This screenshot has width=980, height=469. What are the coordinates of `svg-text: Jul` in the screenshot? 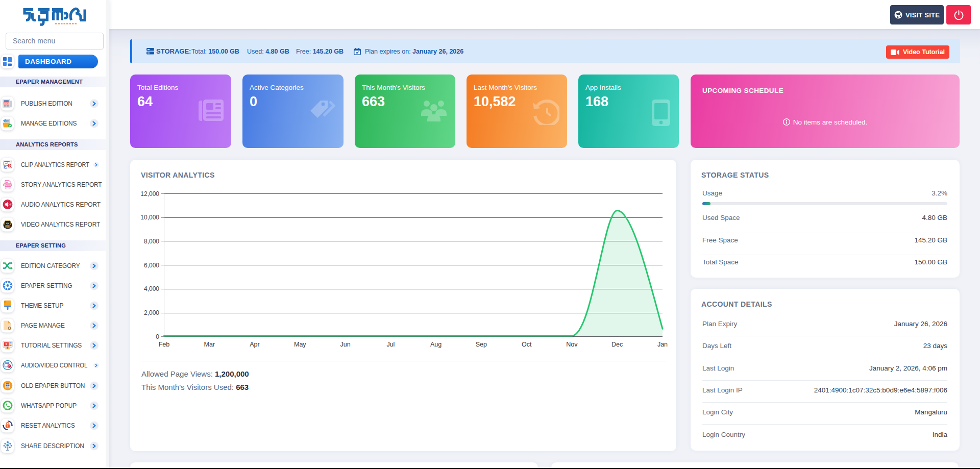 It's located at (390, 344).